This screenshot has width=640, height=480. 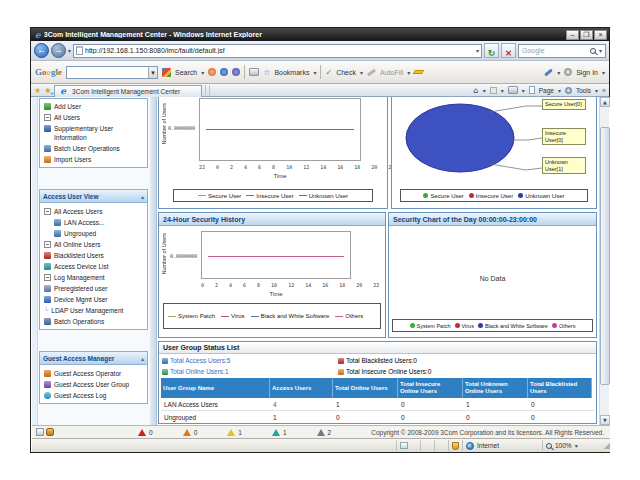 I want to click on zoom-pane: 100%▾, so click(x=570, y=446).